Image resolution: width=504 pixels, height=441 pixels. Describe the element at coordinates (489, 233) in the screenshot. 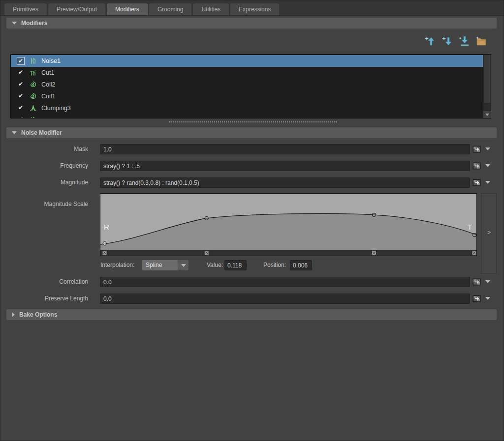

I see `ramp-expand-button: >` at that location.